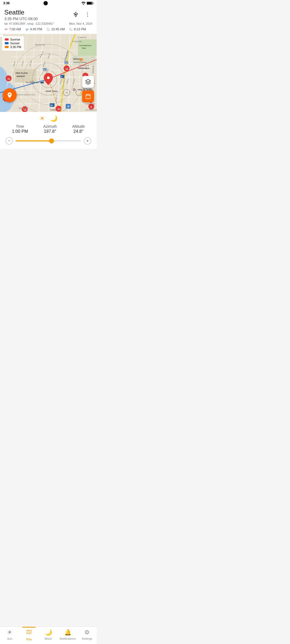 This screenshot has width=290, height=644. I want to click on moon-celestial-icon: 🌙, so click(54, 119).